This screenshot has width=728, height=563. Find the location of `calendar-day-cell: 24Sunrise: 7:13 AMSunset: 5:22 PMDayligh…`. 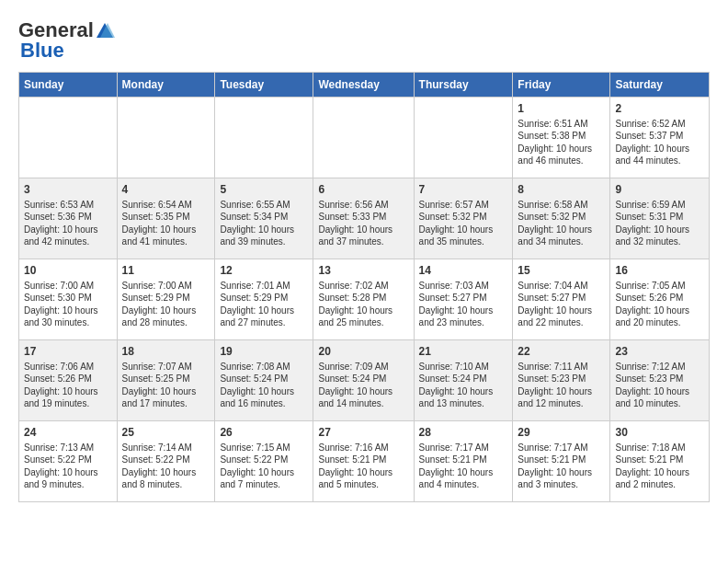

calendar-day-cell: 24Sunrise: 7:13 AMSunset: 5:22 PMDayligh… is located at coordinates (68, 462).